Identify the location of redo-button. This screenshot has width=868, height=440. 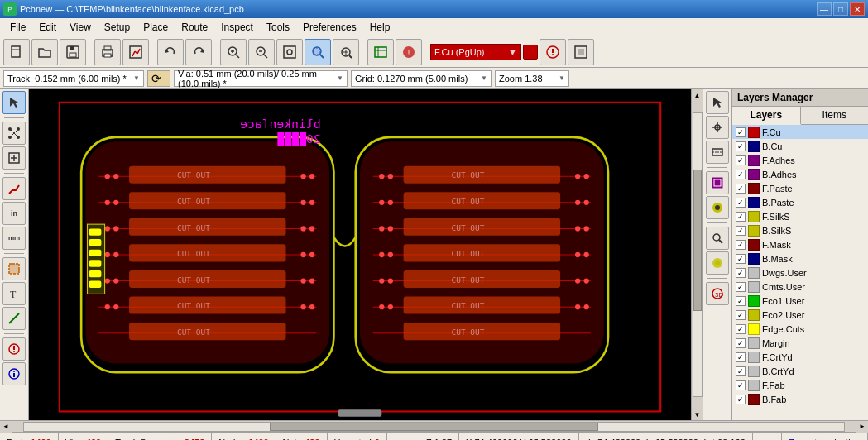
(199, 52).